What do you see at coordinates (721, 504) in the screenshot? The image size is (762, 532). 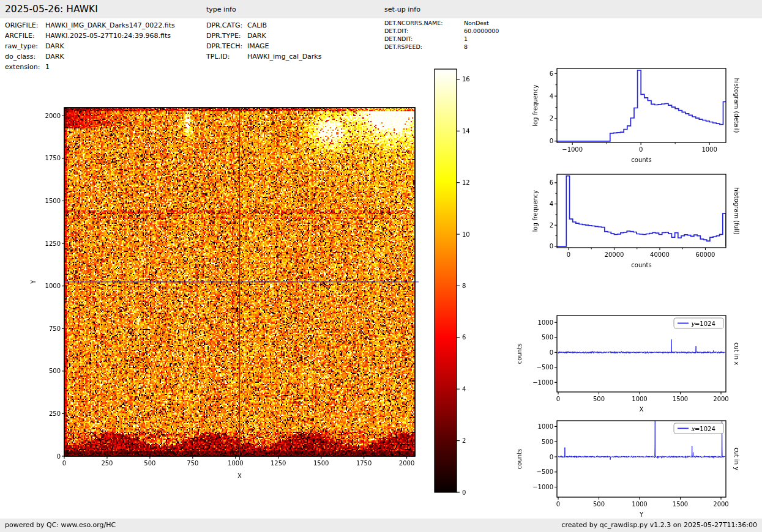 I see `x-tick-label: 2000` at bounding box center [721, 504].